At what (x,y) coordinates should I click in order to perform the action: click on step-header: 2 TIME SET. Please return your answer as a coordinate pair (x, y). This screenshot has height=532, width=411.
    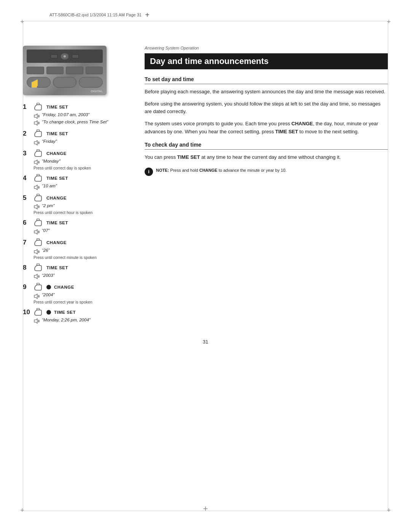
    Looking at the image, I should click on (76, 134).